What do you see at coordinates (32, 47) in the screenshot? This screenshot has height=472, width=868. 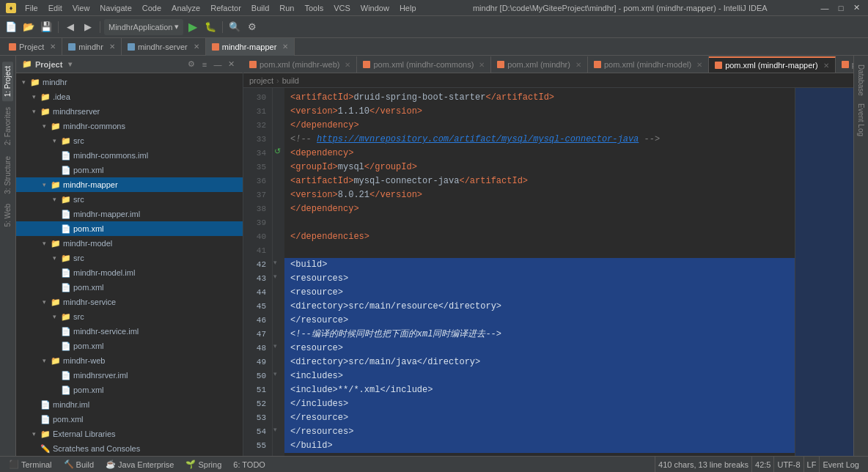 I see `project-tab-project: Project ✕` at bounding box center [32, 47].